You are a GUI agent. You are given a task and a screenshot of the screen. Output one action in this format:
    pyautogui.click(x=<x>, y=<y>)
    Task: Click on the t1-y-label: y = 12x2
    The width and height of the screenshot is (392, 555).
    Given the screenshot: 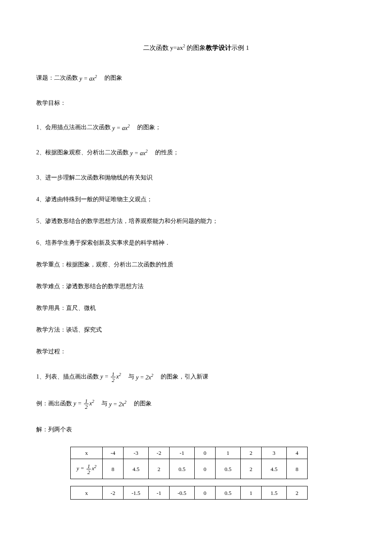 What is the action you would take?
    pyautogui.click(x=87, y=469)
    